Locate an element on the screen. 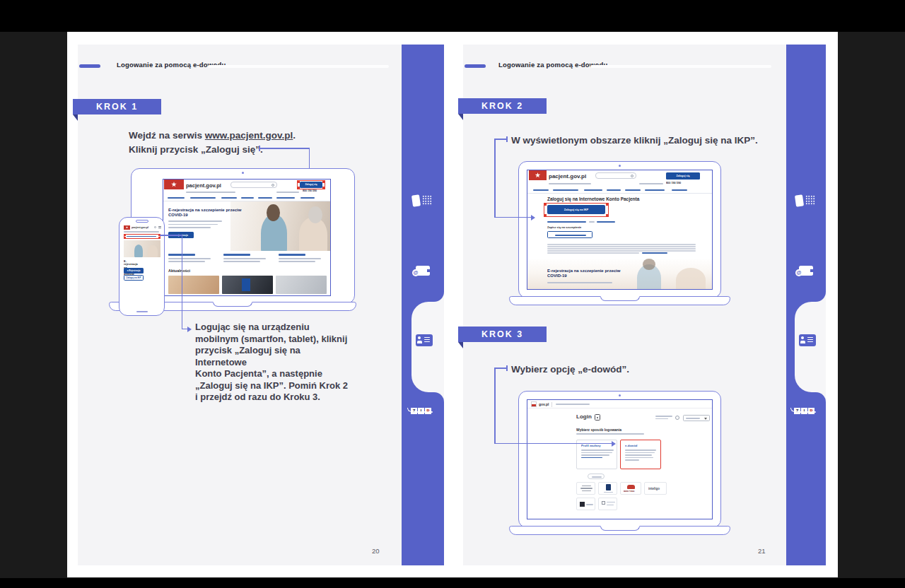  govpl-flag-logo is located at coordinates (534, 404).